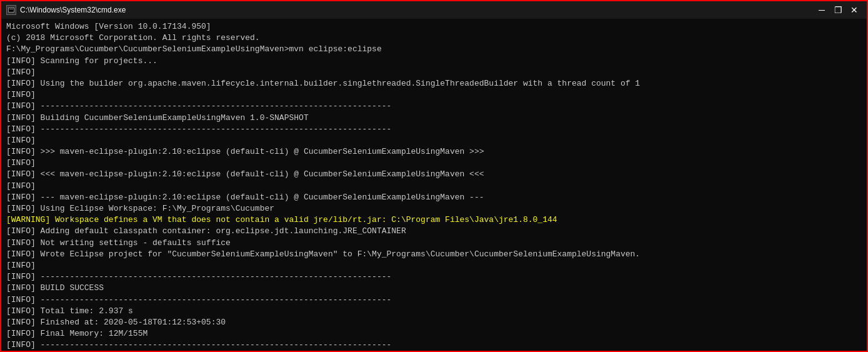 This screenshot has width=868, height=352. What do you see at coordinates (434, 174) in the screenshot?
I see `console-line: [INFO] <<< maven-eclipse-plugin:2.10:ecl…` at bounding box center [434, 174].